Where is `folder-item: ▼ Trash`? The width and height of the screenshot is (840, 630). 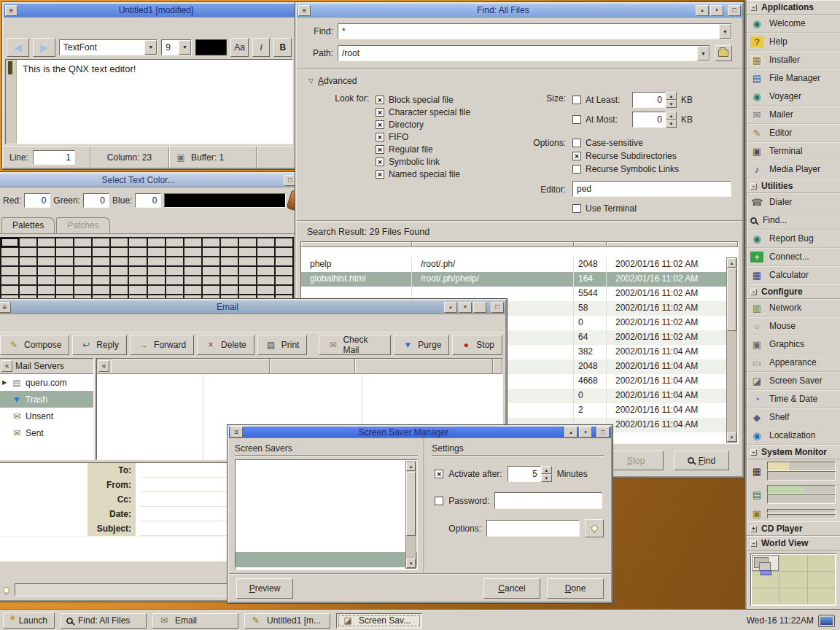 folder-item: ▼ Trash is located at coordinates (47, 400).